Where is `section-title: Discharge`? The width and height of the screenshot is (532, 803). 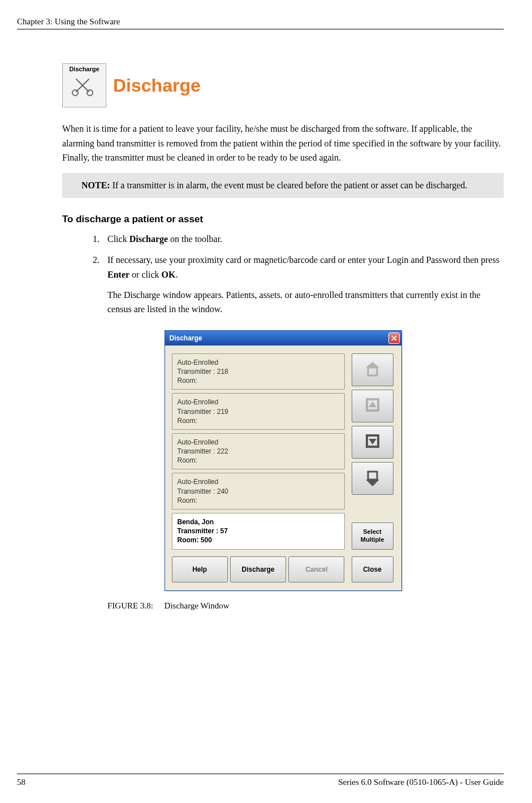
section-title: Discharge is located at coordinates (157, 86).